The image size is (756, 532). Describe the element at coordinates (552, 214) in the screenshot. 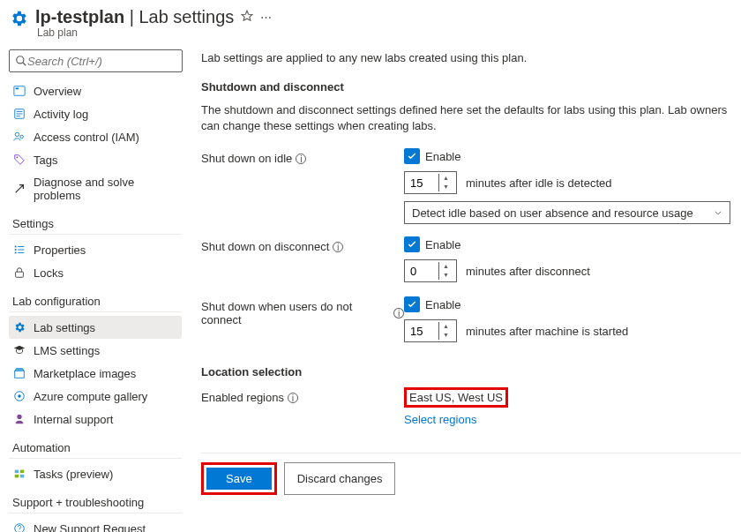

I see `dropdown-value: Detect idle based on user absence and re…` at that location.